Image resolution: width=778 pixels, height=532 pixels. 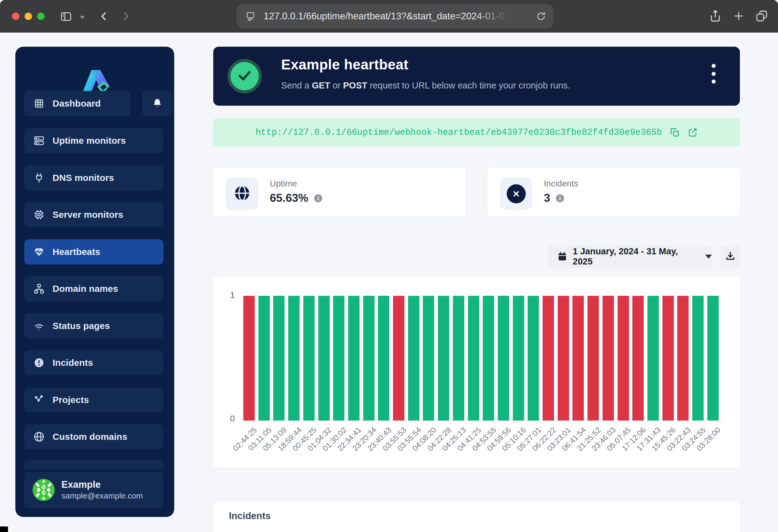 What do you see at coordinates (244, 76) in the screenshot?
I see `status-ok-badge` at bounding box center [244, 76].